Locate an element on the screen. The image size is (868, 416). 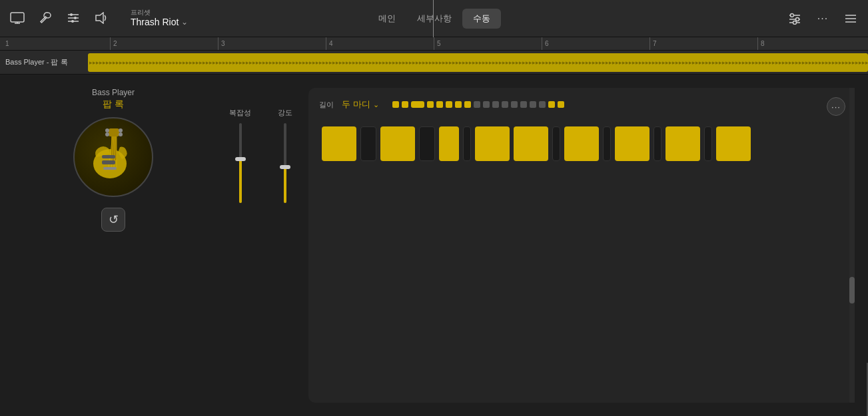
ruler-mark-7: 7 is located at coordinates (703, 44).